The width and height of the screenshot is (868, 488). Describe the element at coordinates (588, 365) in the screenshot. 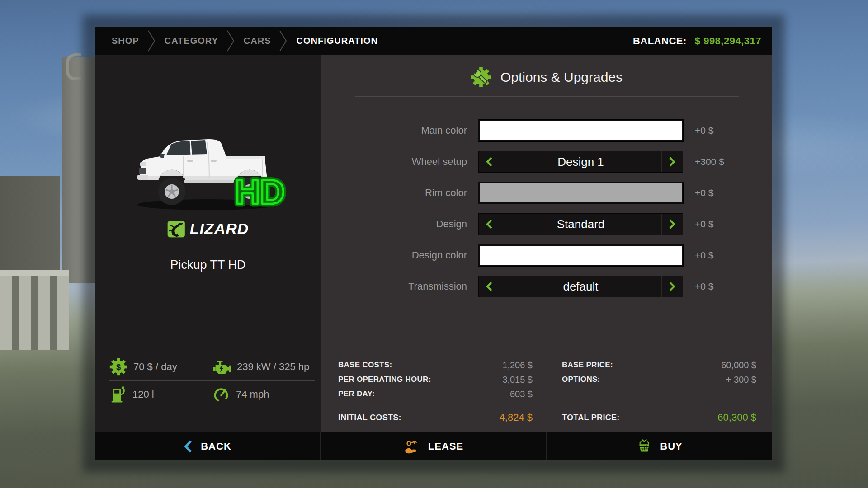

I see `cost-label: BASE PRICE:` at that location.